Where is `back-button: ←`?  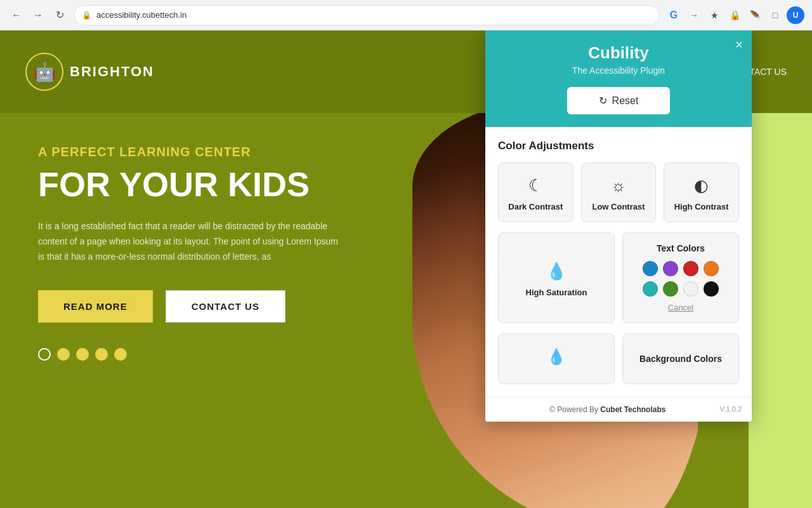
back-button: ← is located at coordinates (16, 15).